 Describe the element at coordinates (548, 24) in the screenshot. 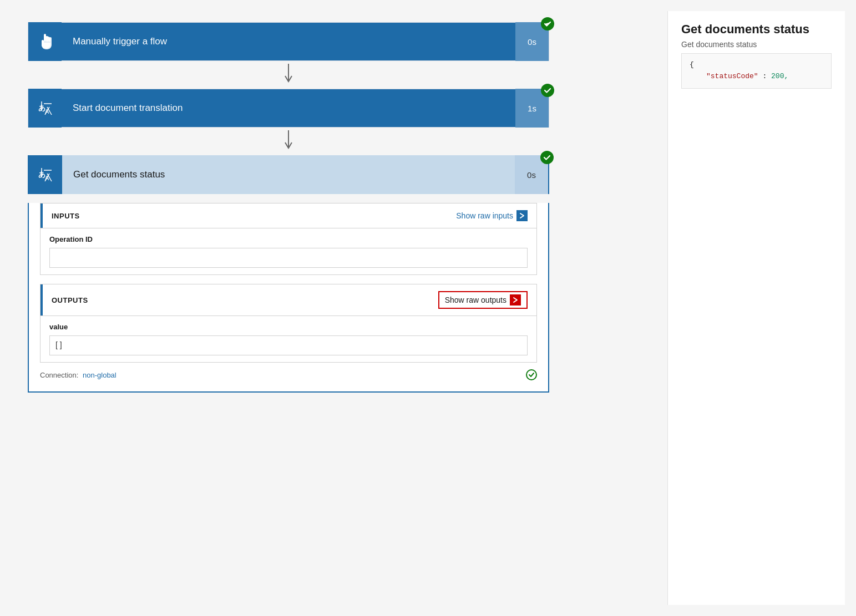

I see `trigger-success-badge` at that location.